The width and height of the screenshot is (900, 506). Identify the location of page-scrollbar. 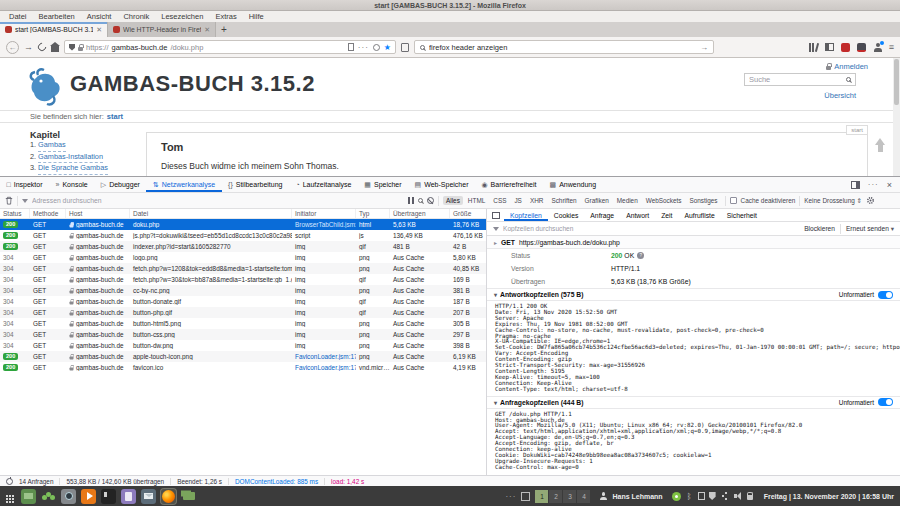
(896, 117).